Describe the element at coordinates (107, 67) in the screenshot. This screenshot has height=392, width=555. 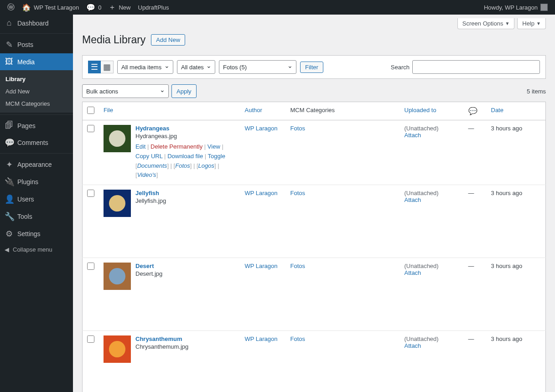
I see `grid-icon: ▦` at that location.